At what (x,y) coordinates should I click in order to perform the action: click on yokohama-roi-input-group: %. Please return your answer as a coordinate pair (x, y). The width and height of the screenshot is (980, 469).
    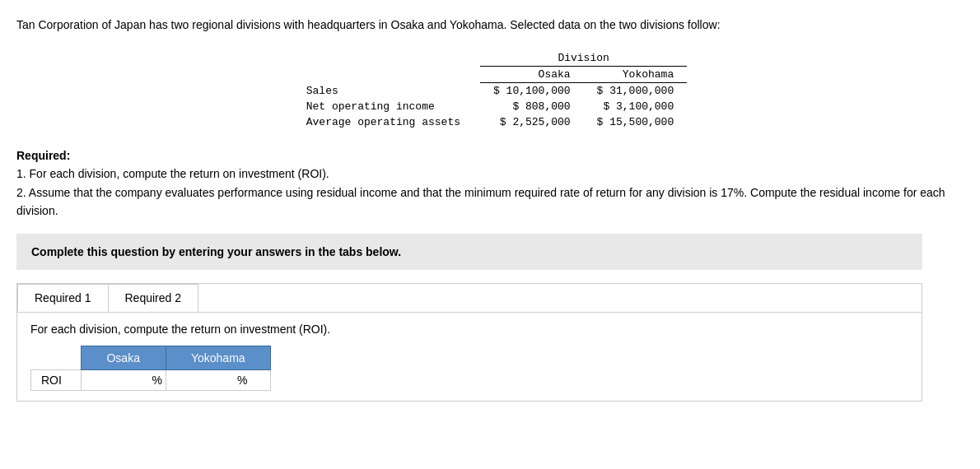
    Looking at the image, I should click on (218, 380).